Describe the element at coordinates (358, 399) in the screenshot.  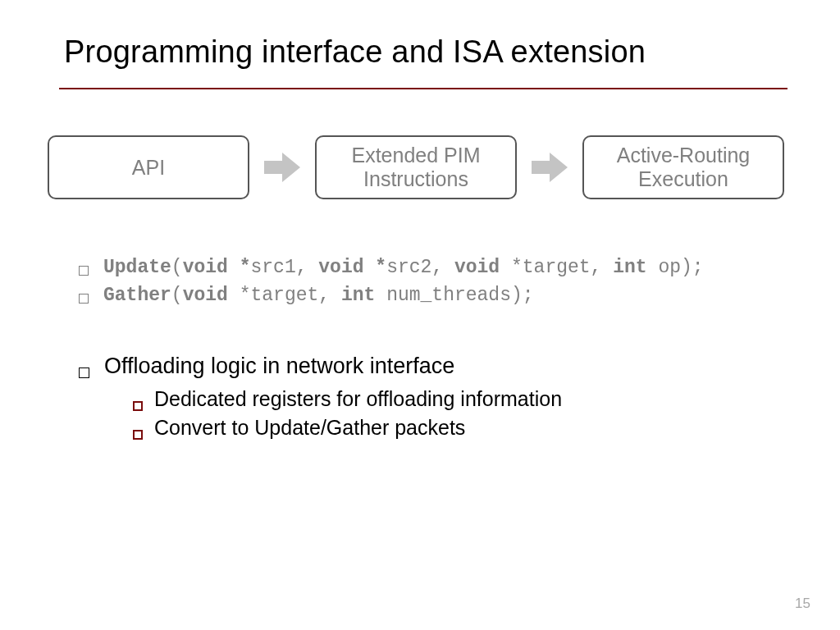
I see `sub-text: Dedicated registers for offloading infor…` at that location.